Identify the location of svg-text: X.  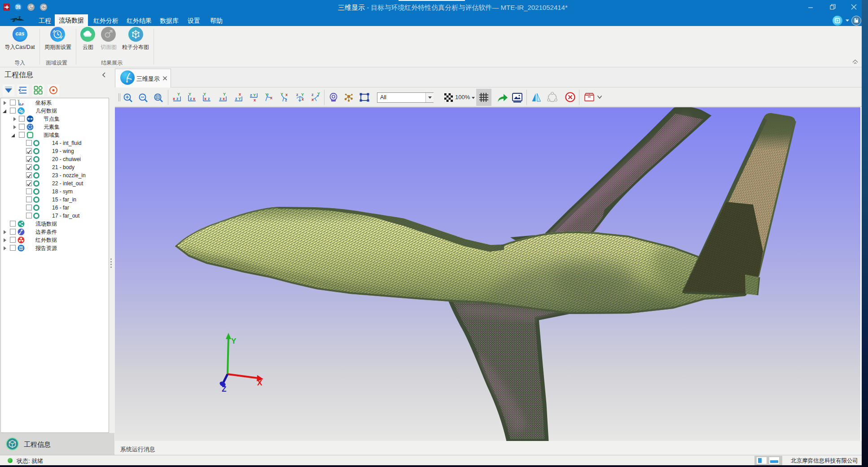
(260, 383).